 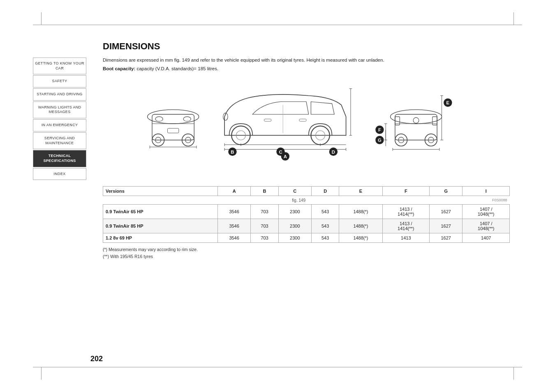 I want to click on col-header-c: C, so click(x=295, y=191).